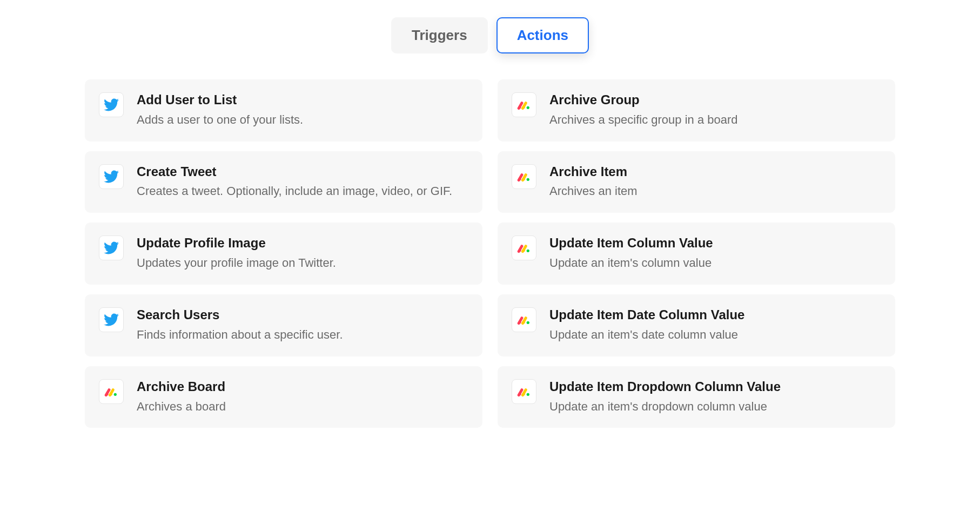 This screenshot has height=525, width=980. I want to click on card-description: Update an item's column value, so click(715, 263).